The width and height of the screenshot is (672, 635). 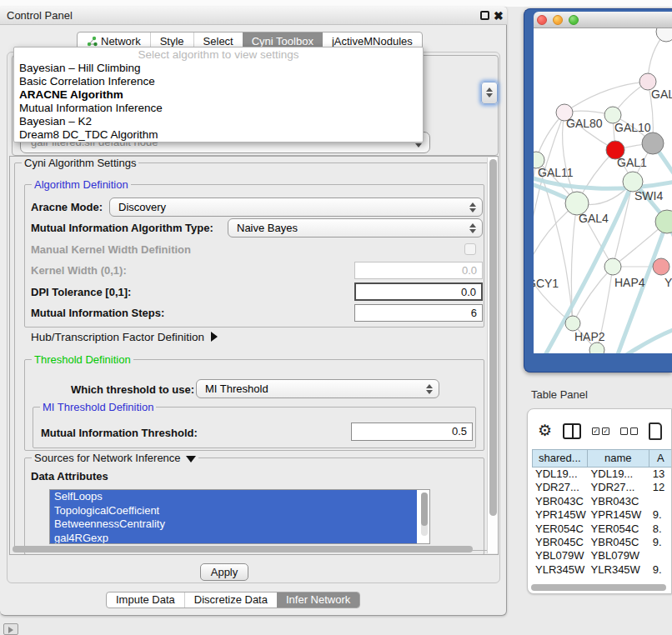 I want to click on tab-discretize-data: Discretize Data, so click(x=230, y=600).